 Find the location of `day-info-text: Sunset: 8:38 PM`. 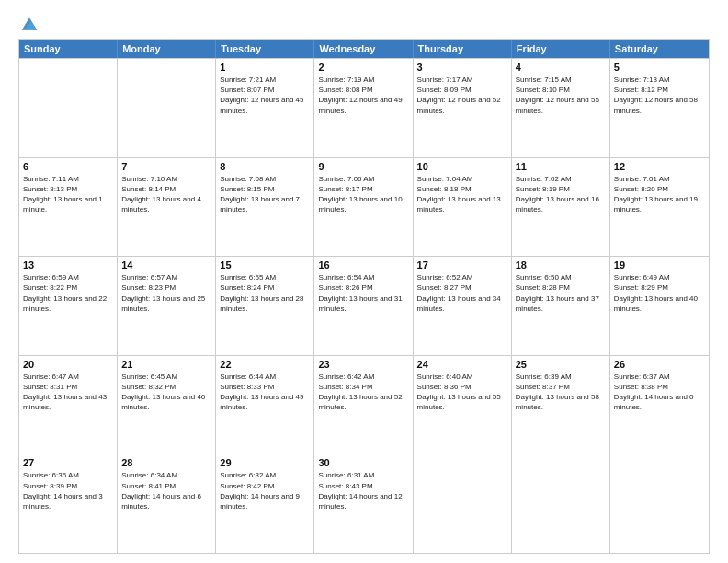

day-info-text: Sunset: 8:38 PM is located at coordinates (660, 386).